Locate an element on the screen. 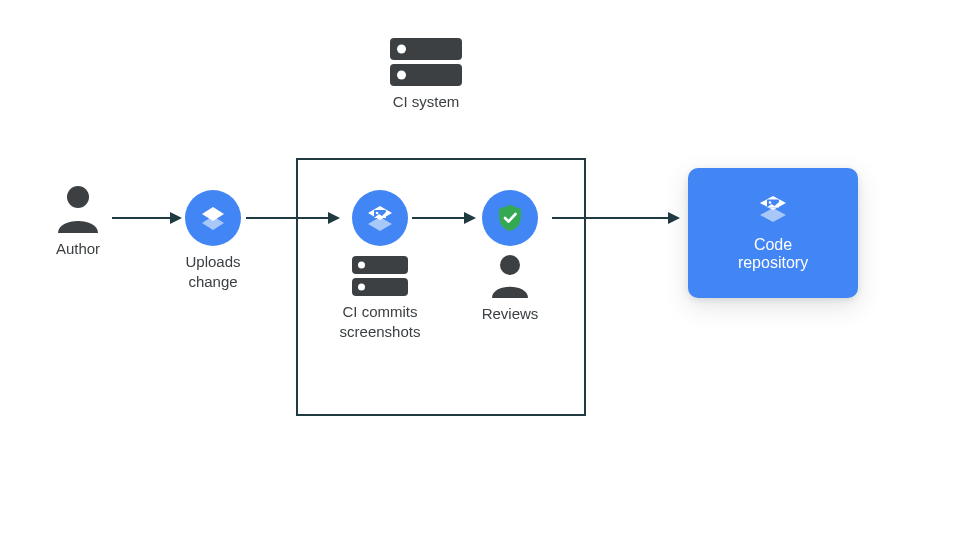  ci-system-node: CI system is located at coordinates (426, 75).